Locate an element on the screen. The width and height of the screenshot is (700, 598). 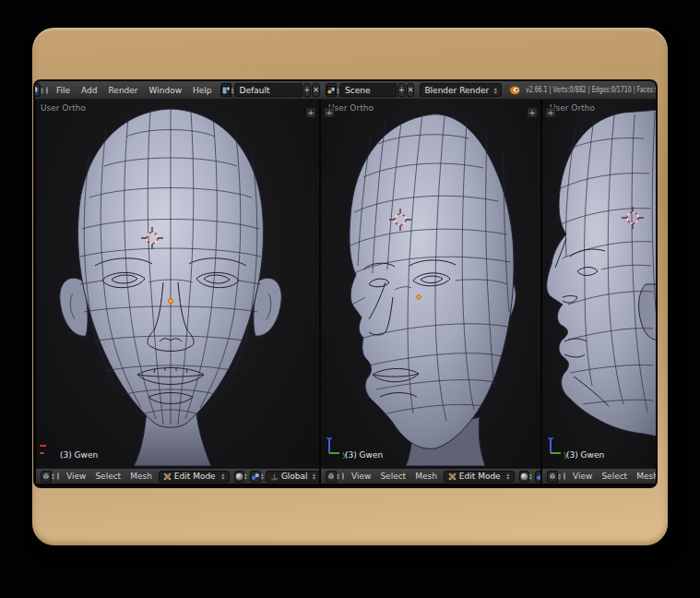
layout-add-button: + is located at coordinates (308, 90).